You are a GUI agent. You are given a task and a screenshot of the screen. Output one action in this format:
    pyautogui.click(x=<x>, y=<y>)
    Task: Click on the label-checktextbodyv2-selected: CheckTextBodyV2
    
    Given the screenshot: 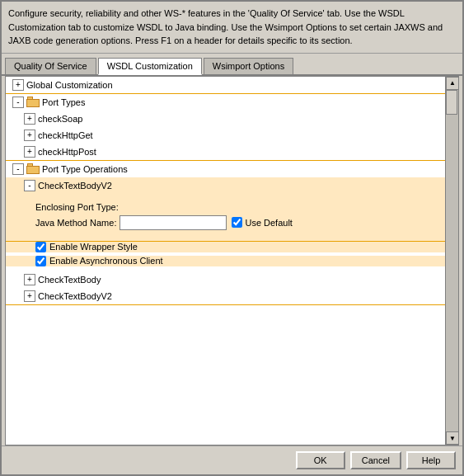 What is the action you would take?
    pyautogui.click(x=75, y=186)
    